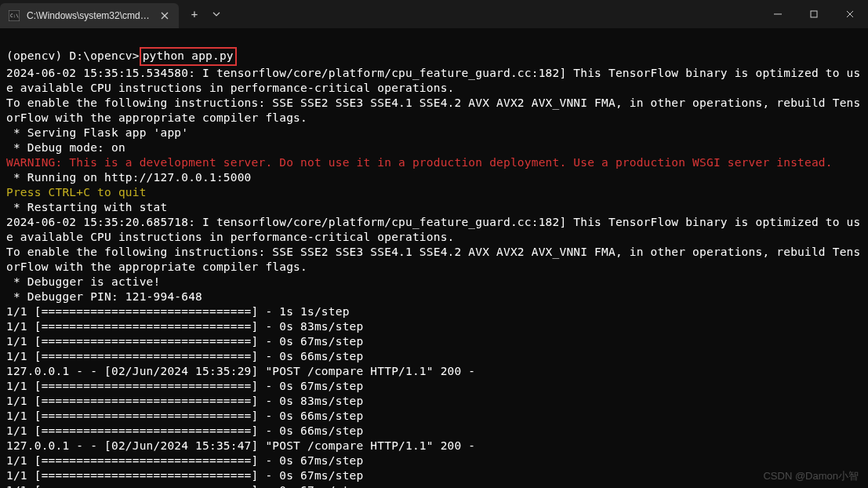 This screenshot has height=488, width=868. I want to click on output-line: * Debugger is active!, so click(83, 282).